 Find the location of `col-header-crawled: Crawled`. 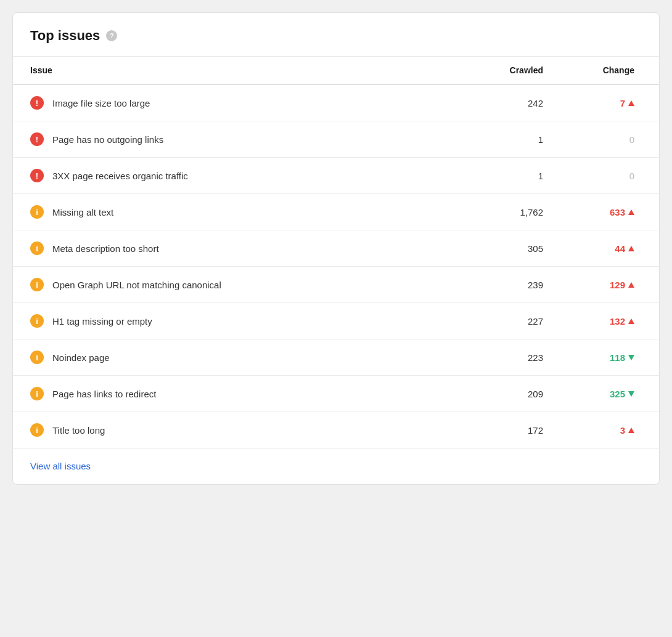

col-header-crawled: Crawled is located at coordinates (511, 70).